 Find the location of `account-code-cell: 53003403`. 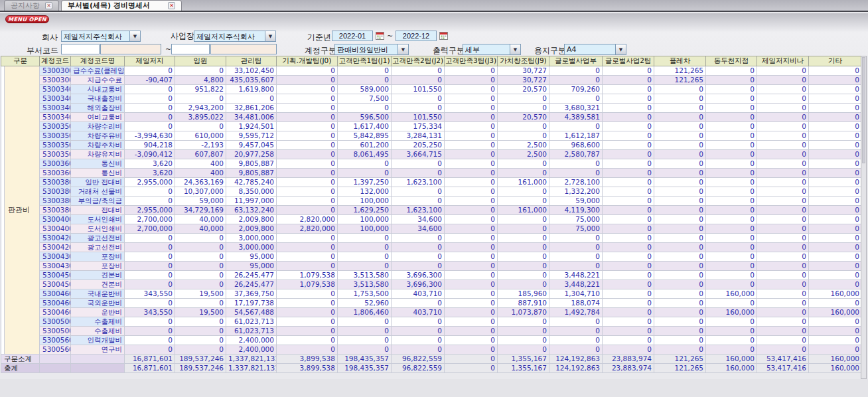

account-code-cell: 53003403 is located at coordinates (56, 108).